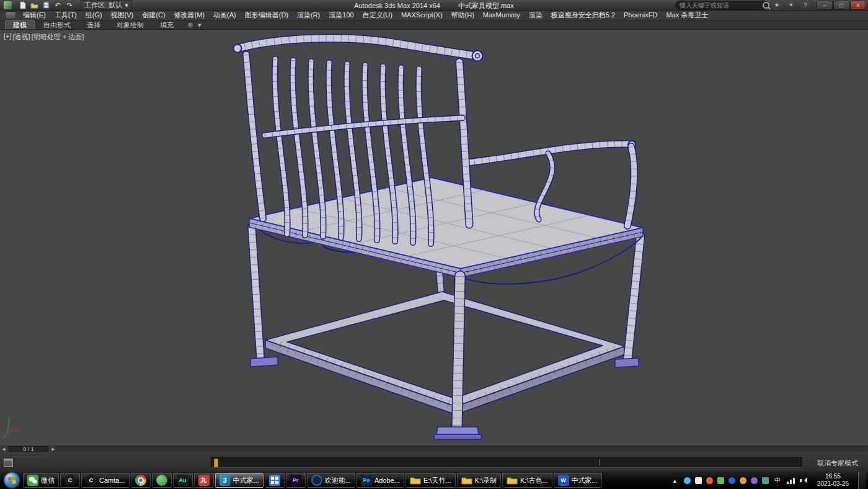  What do you see at coordinates (640, 15) in the screenshot?
I see `menu-phoenixfd: PhoenixFD` at bounding box center [640, 15].